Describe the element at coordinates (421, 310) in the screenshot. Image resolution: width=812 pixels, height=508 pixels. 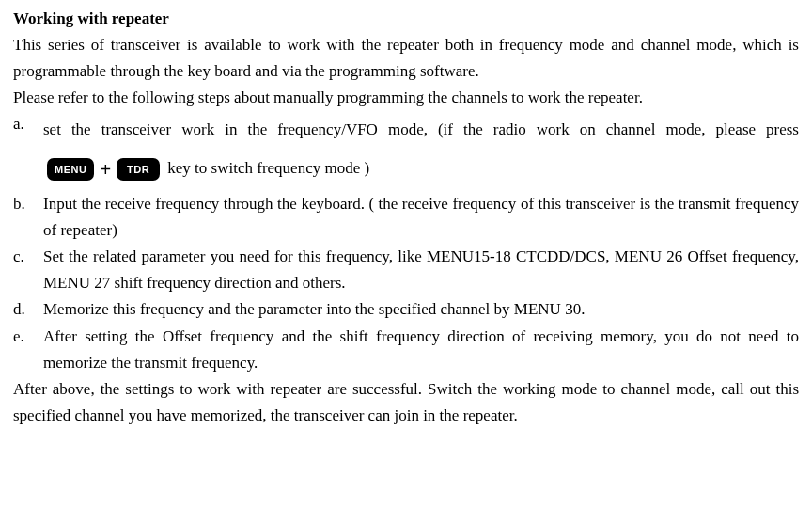
I see `step-content: Memorize this frequency and the paramete…` at that location.